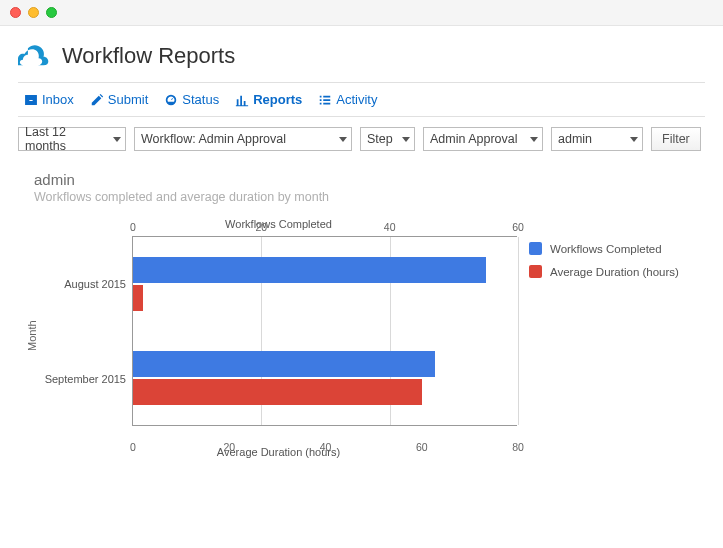 This screenshot has height=548, width=723. Describe the element at coordinates (278, 224) in the screenshot. I see `top-axis-label: Workflows Completed` at that location.